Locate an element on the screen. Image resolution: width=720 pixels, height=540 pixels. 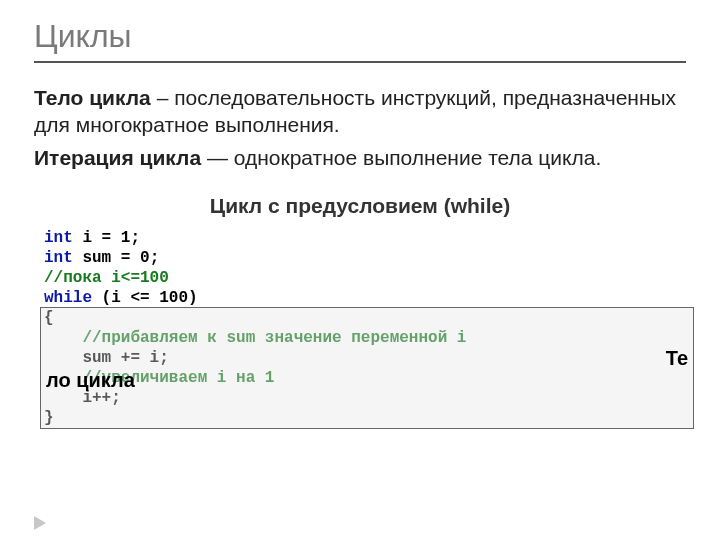
code-text: sum = 0; is located at coordinates (116, 258).